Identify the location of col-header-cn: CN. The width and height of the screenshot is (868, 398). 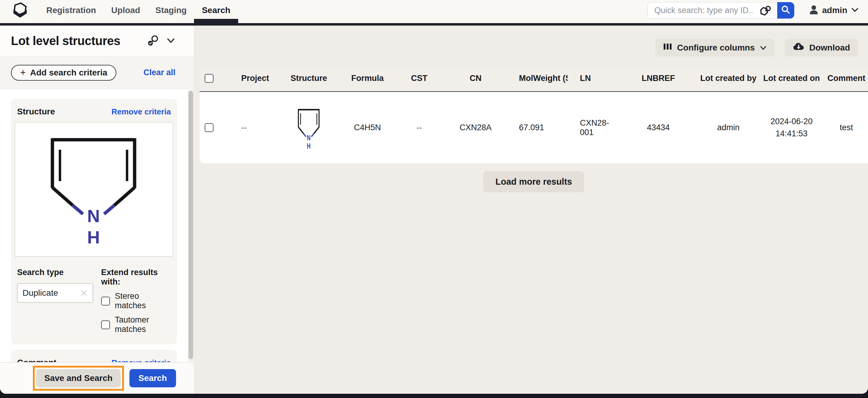
(476, 78).